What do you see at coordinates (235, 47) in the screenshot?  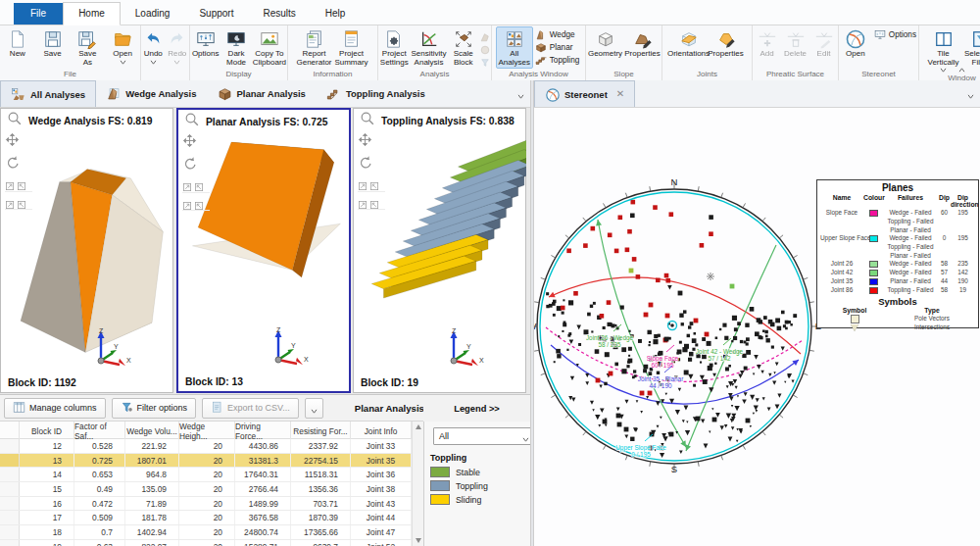 I see `ribbon-button-dark-mode: DarkMode` at bounding box center [235, 47].